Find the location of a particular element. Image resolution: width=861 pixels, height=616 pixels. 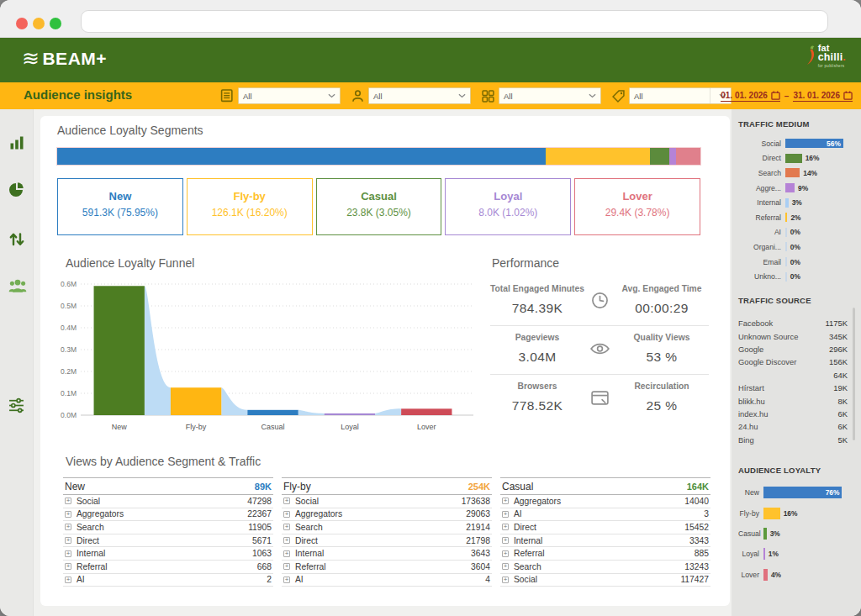

table-row: Internal3343 is located at coordinates (605, 541).